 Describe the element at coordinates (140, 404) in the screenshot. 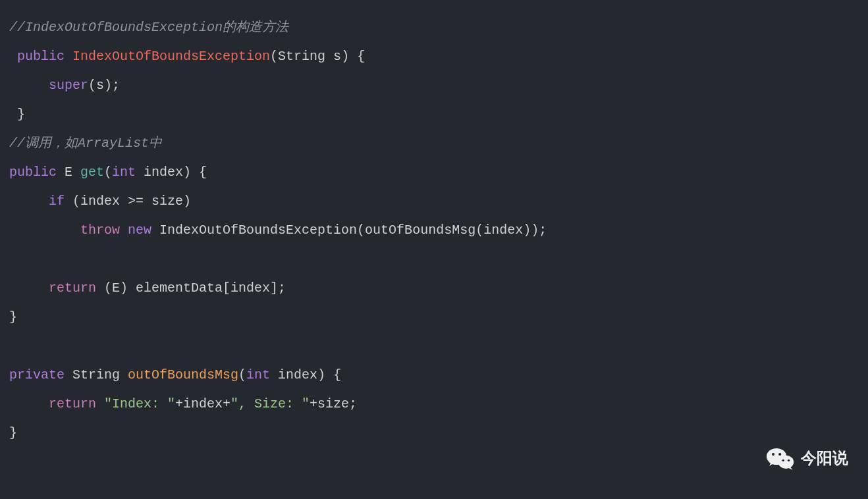

I see `string-literal: "Index: "` at that location.